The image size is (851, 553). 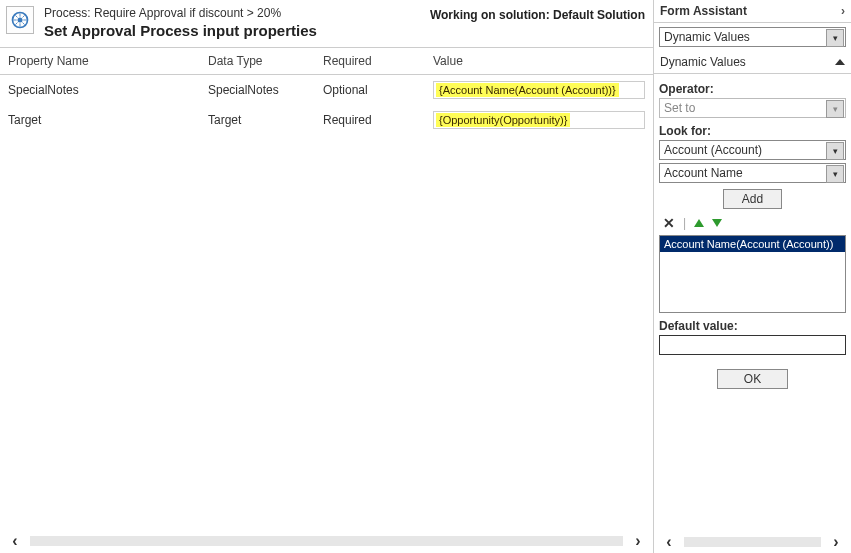 I want to click on col-data-type: Data Type, so click(x=258, y=61).